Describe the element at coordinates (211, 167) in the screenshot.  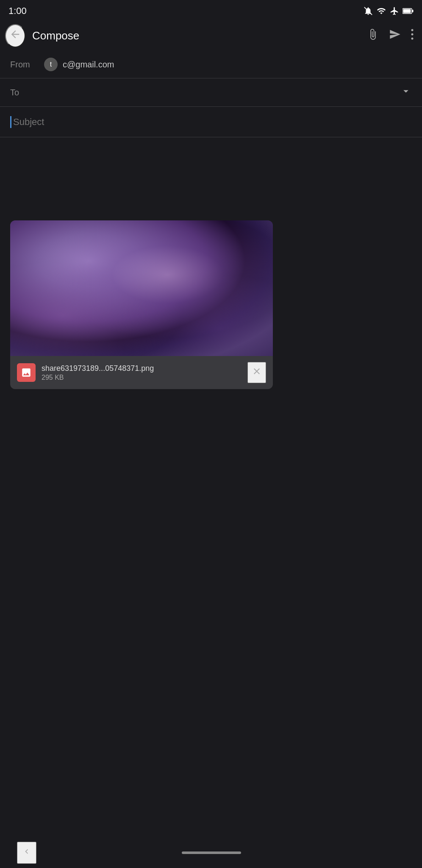
I see `body-input` at that location.